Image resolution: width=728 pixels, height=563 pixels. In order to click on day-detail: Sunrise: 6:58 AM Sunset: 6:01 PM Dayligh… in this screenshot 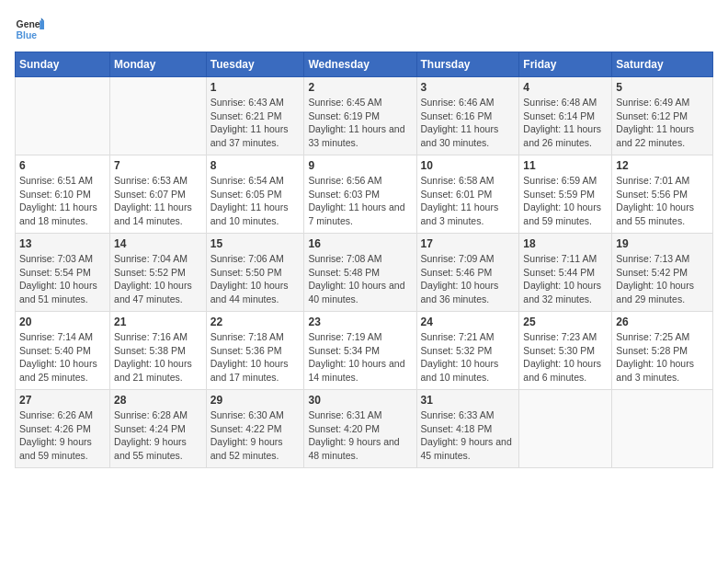, I will do `click(469, 201)`.